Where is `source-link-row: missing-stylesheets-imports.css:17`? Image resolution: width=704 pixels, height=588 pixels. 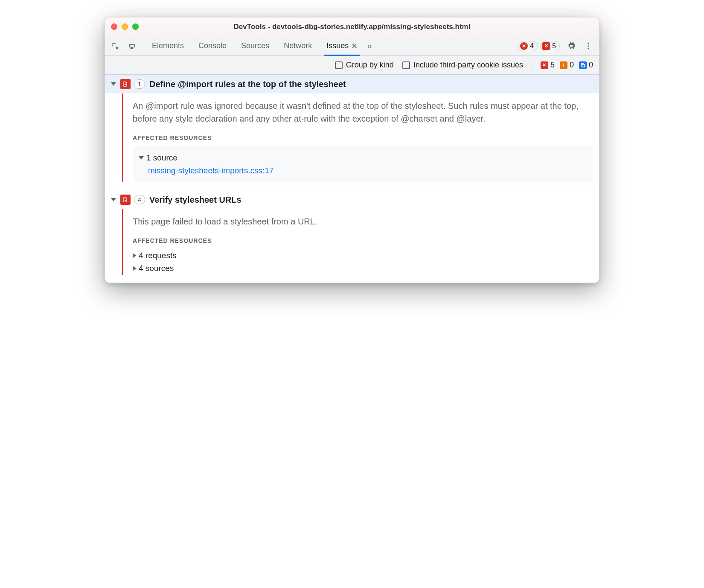
source-link-row: missing-stylesheets-imports.css:17 is located at coordinates (363, 171).